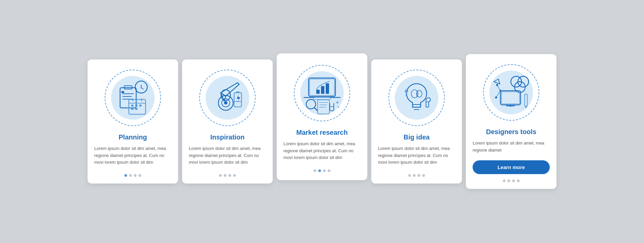 This screenshot has width=644, height=243. What do you see at coordinates (133, 122) in the screenshot?
I see `card-planning: Planning Lorem ipsum dolor sit dim amet,…` at bounding box center [133, 122].